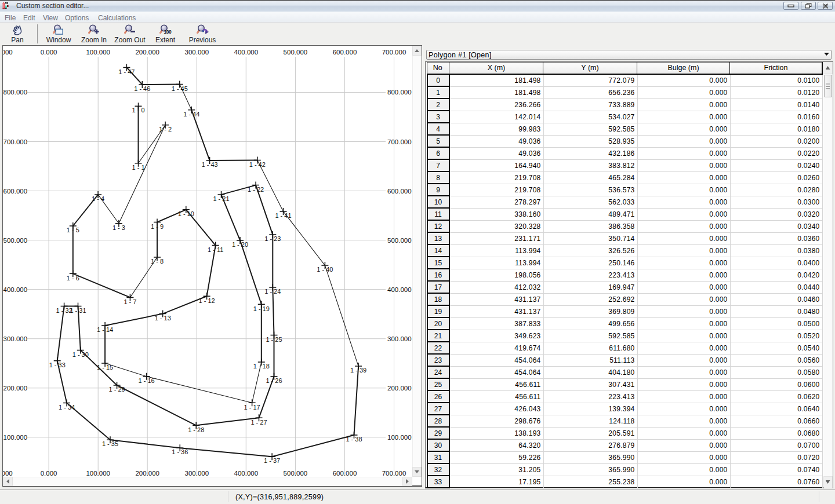  I want to click on svg-text: 1 - 33, so click(57, 365).